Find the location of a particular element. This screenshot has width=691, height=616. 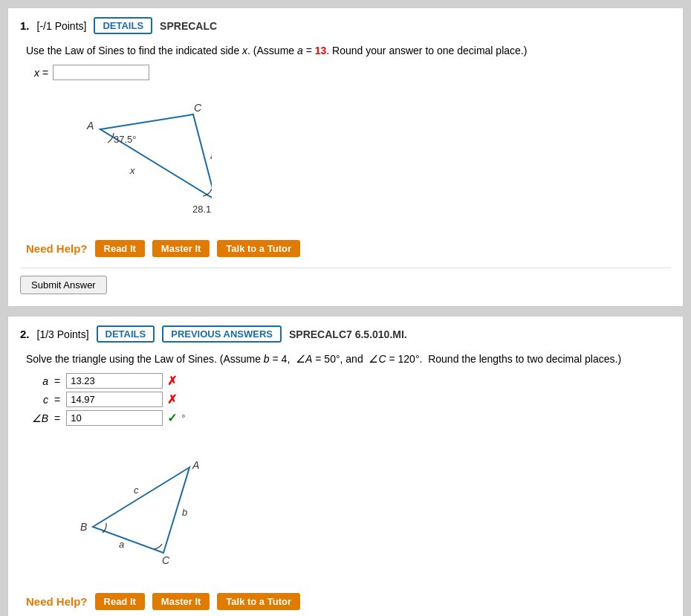

side-c2-label: c is located at coordinates (137, 490).